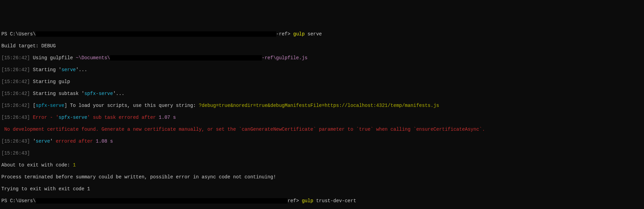 The height and width of the screenshot is (209, 644). I want to click on gulpfile-path-pre: ~\Documents\, so click(93, 58).